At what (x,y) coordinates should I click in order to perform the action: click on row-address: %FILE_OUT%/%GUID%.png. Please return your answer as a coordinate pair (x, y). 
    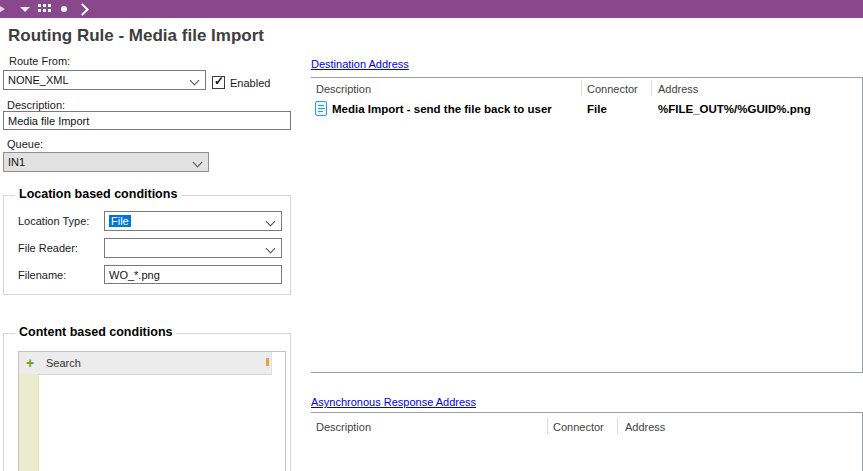
    Looking at the image, I should click on (734, 109).